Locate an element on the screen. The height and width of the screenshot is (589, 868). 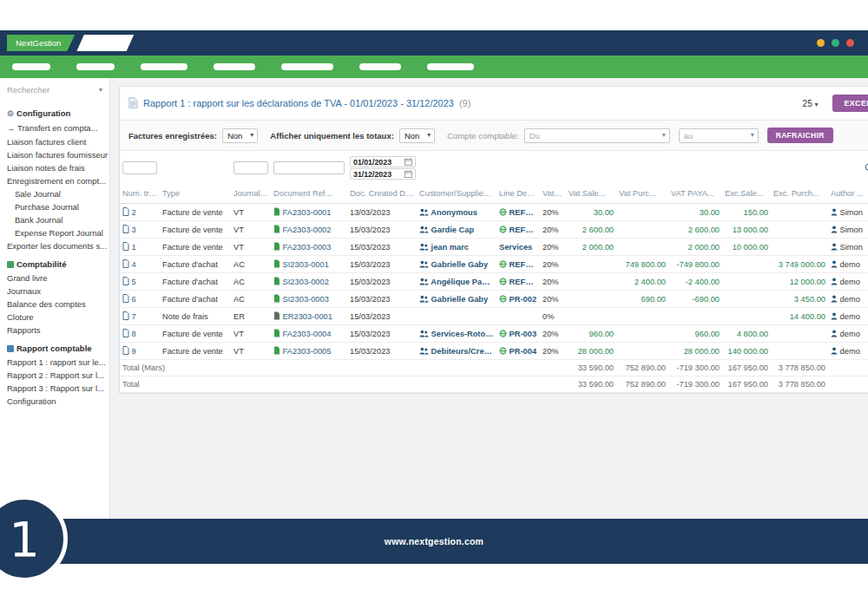
totals-only-select: Non is located at coordinates (417, 135).